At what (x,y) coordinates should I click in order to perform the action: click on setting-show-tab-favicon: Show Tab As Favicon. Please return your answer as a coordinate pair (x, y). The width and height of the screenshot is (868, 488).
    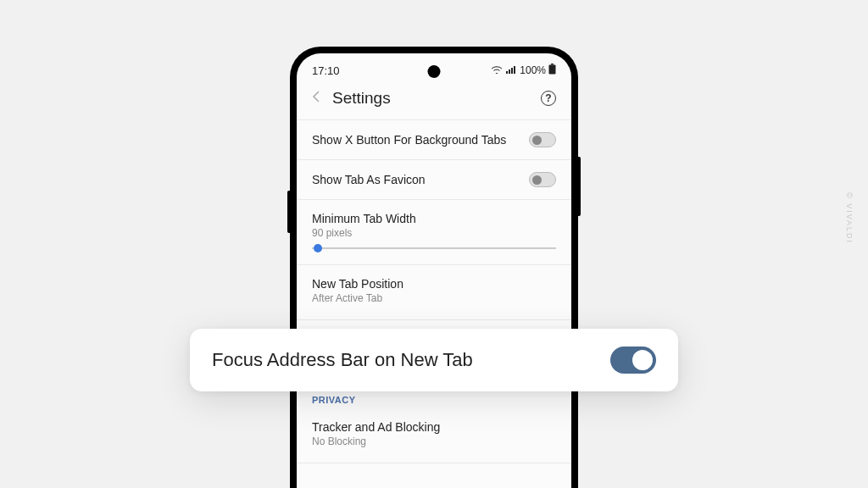
    Looking at the image, I should click on (434, 180).